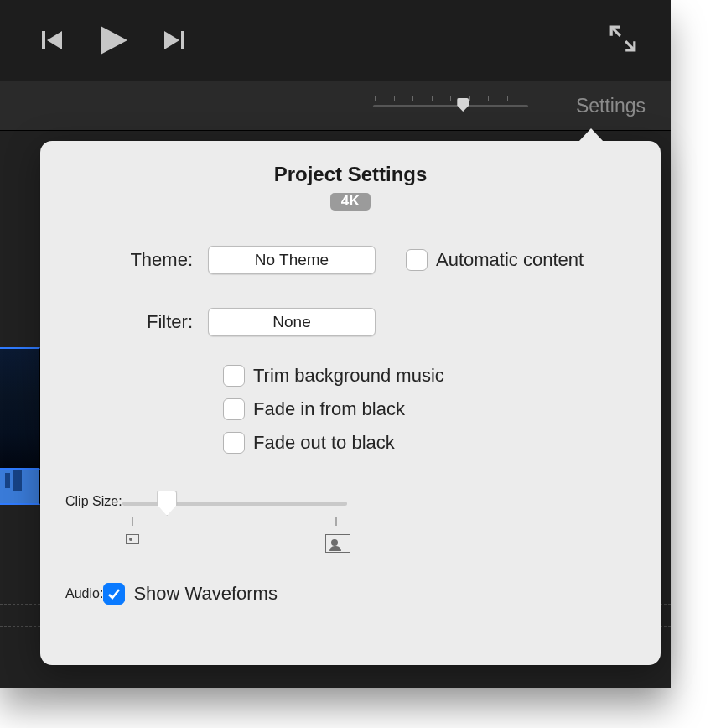  I want to click on clip-size-track, so click(235, 503).